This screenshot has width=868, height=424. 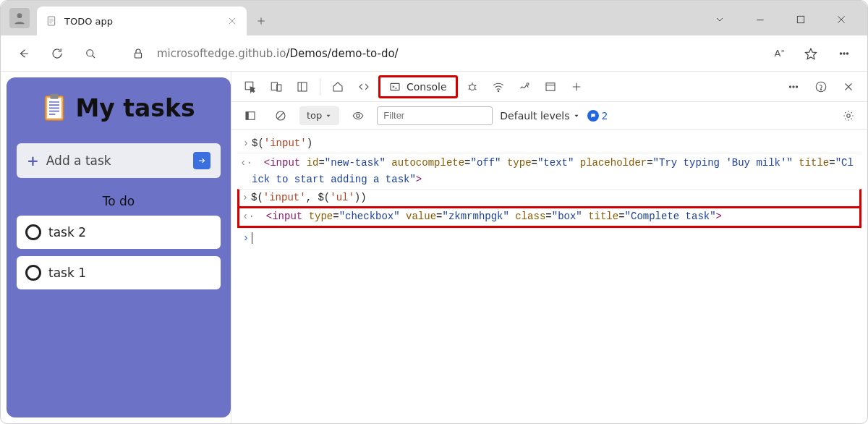 I want to click on devtools-tabbar: Console, so click(x=550, y=87).